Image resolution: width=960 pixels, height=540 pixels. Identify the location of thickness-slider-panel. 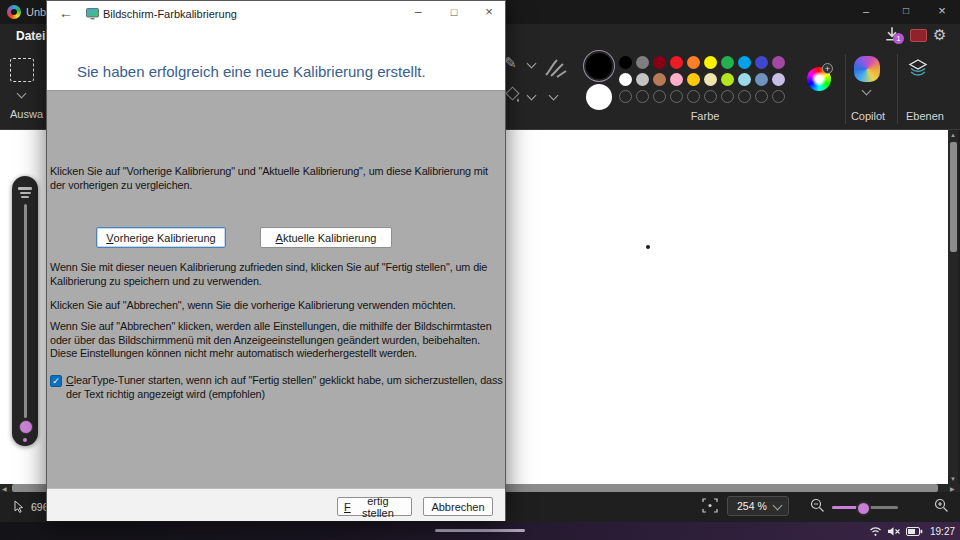
(25, 311).